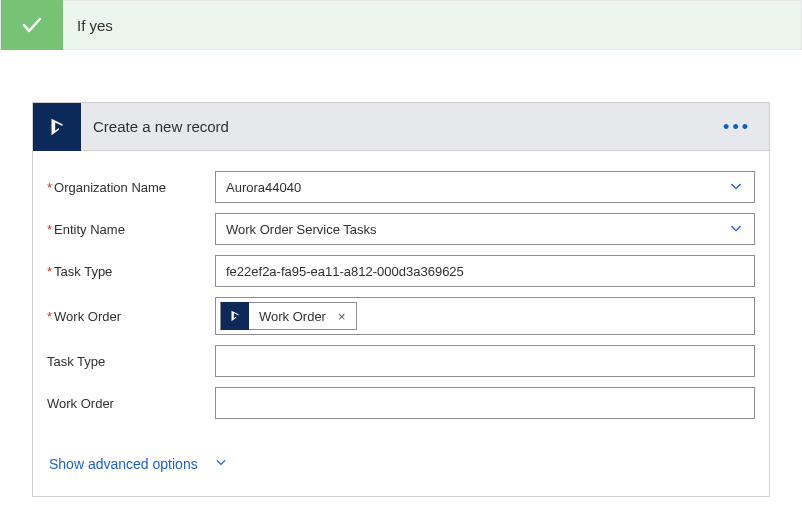  I want to click on token-remove-button: ×, so click(346, 316).